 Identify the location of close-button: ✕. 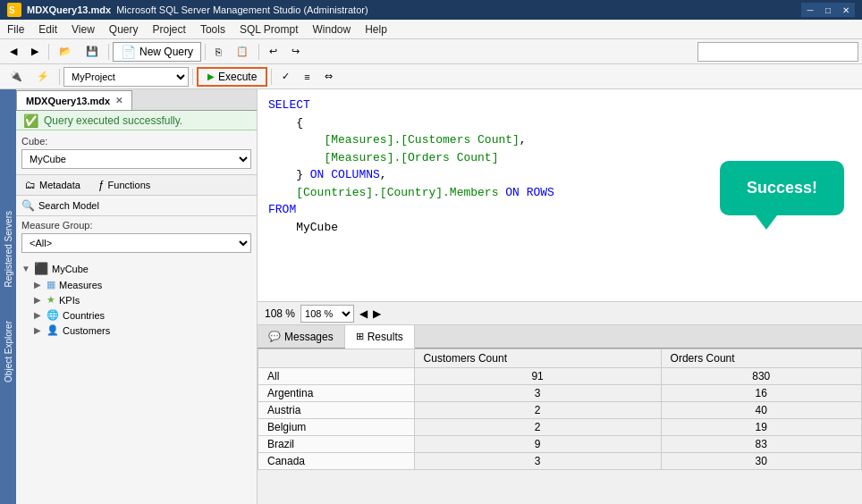
(846, 10).